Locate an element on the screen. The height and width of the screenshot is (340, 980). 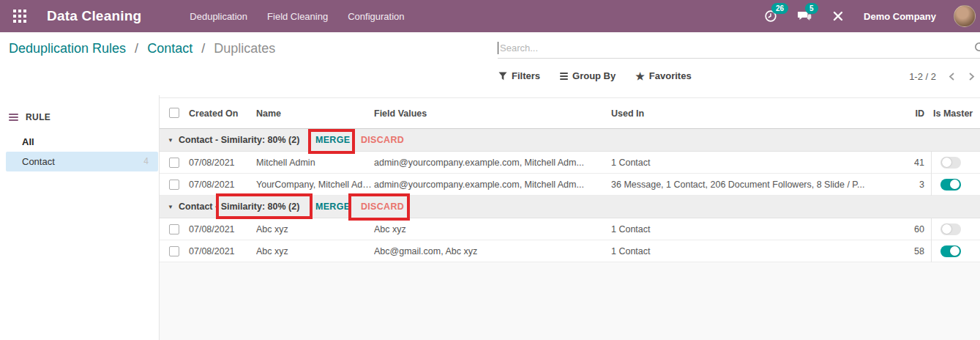
group-by-icon is located at coordinates (564, 76).